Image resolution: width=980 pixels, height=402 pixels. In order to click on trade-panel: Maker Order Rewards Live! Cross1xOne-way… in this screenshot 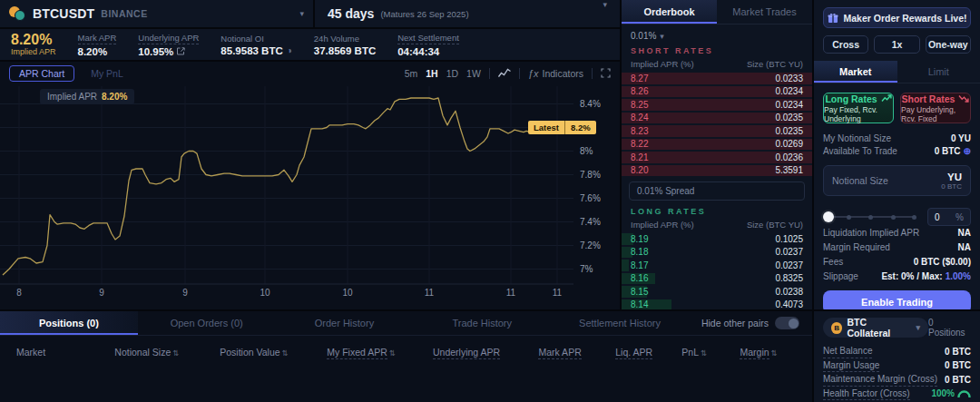, I will do `click(897, 154)`.